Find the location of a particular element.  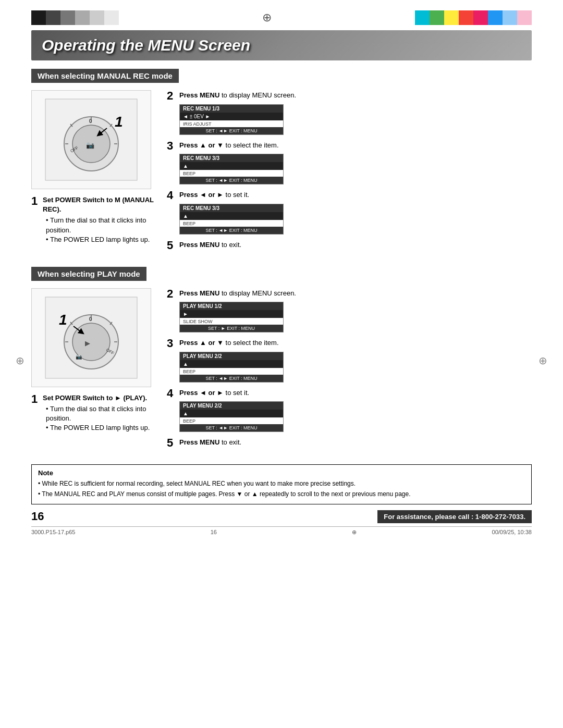

step1-bullet1: Turn the dial so that it clicks into pos… is located at coordinates (101, 225).